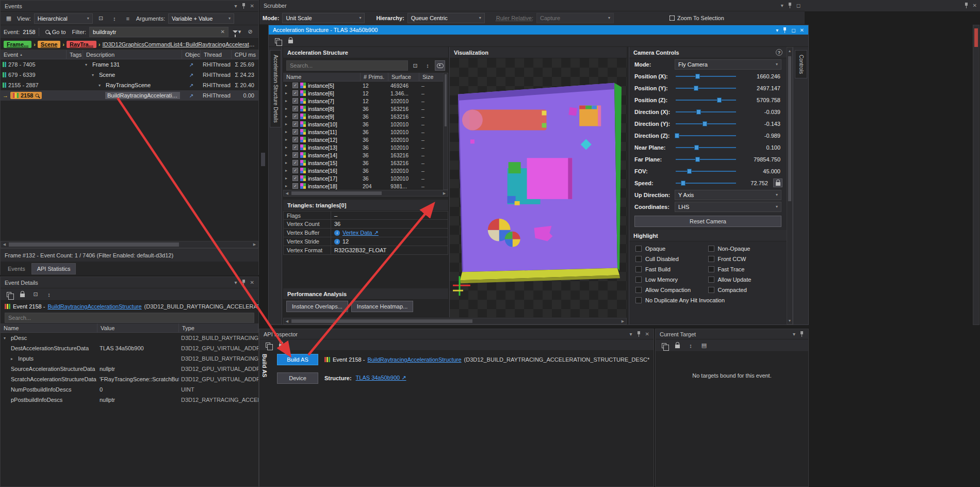  Describe the element at coordinates (708, 221) in the screenshot. I see `reset-camera-button: Reset Camera` at that location.